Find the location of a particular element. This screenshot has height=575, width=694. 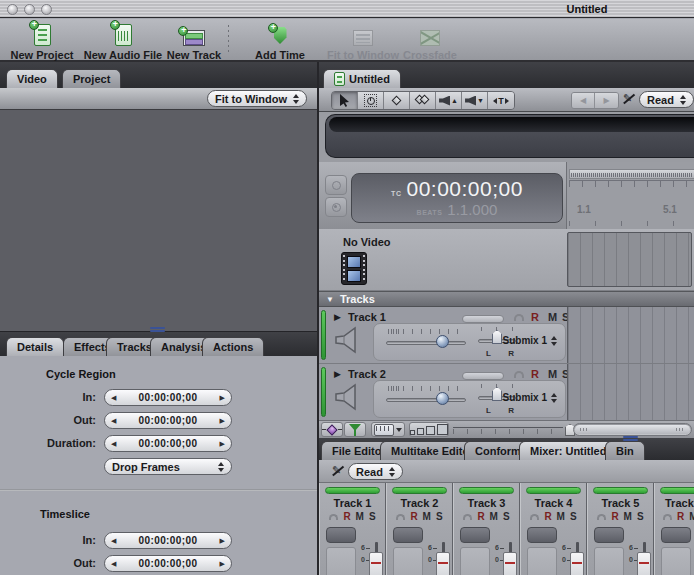

tab-project: Project is located at coordinates (92, 78).